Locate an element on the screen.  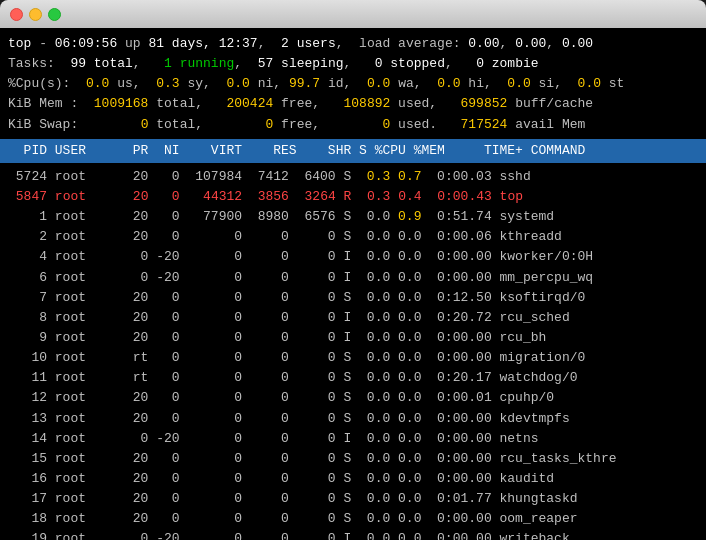
process-row: 9 root 20 0 0 0 0 I 0.0 0.0 0:00.00 rcu_… is located at coordinates (353, 338).